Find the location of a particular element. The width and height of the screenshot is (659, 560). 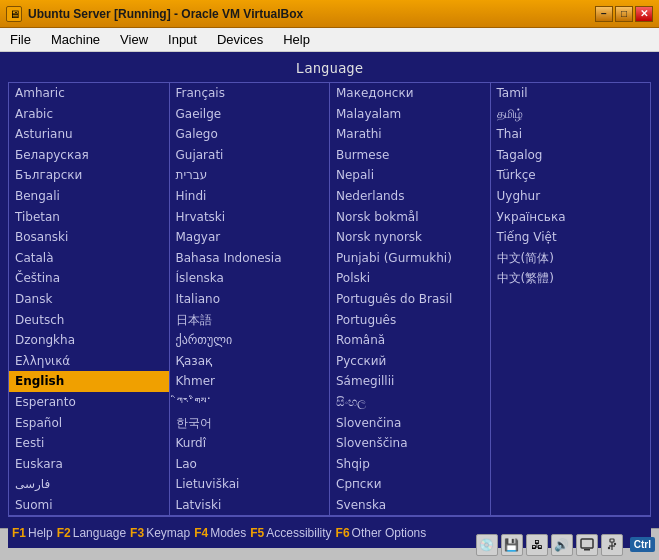

list-item: Português do Brasil is located at coordinates (410, 300).